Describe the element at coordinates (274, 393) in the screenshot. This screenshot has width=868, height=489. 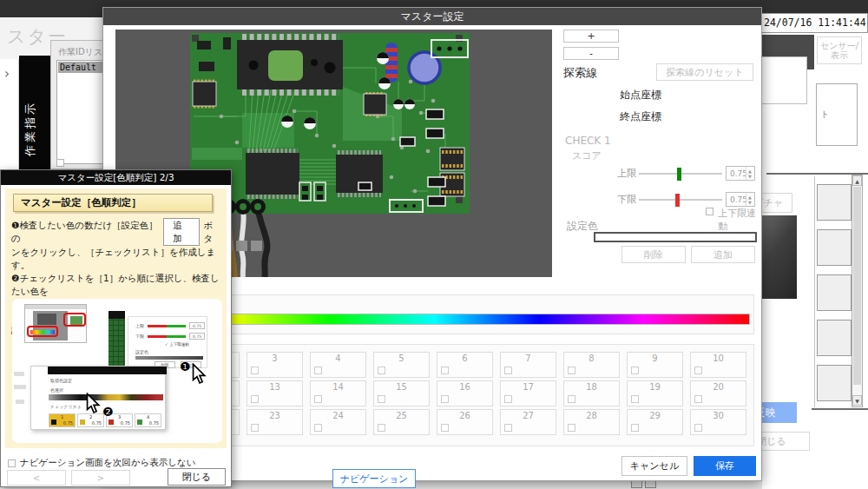
I see `checklist-cell: 13` at that location.